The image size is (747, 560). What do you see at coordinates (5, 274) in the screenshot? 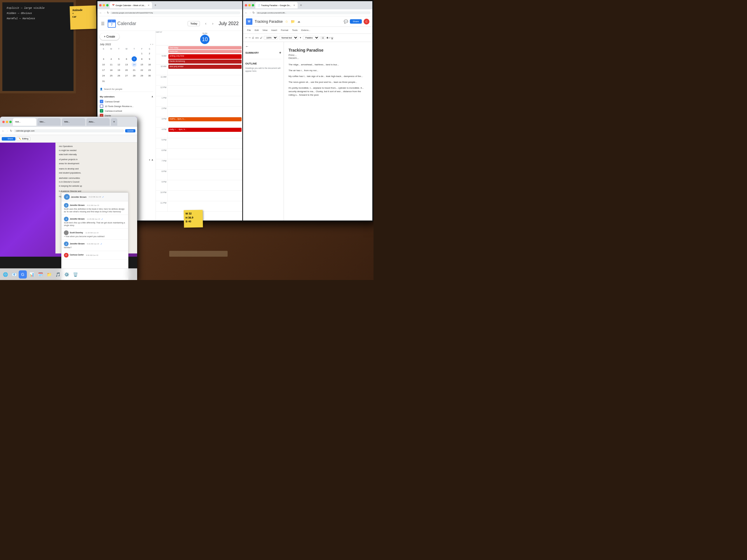
I see `dock-icon-1: 🌐` at bounding box center [5, 274].